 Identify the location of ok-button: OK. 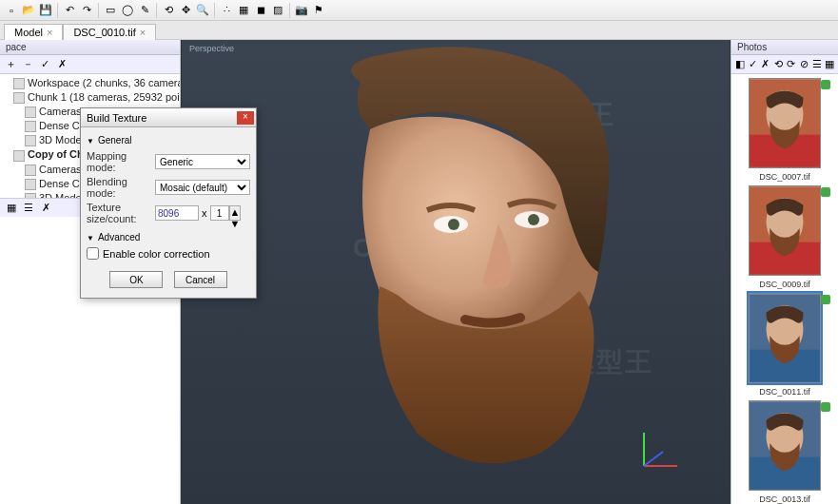
(136, 280).